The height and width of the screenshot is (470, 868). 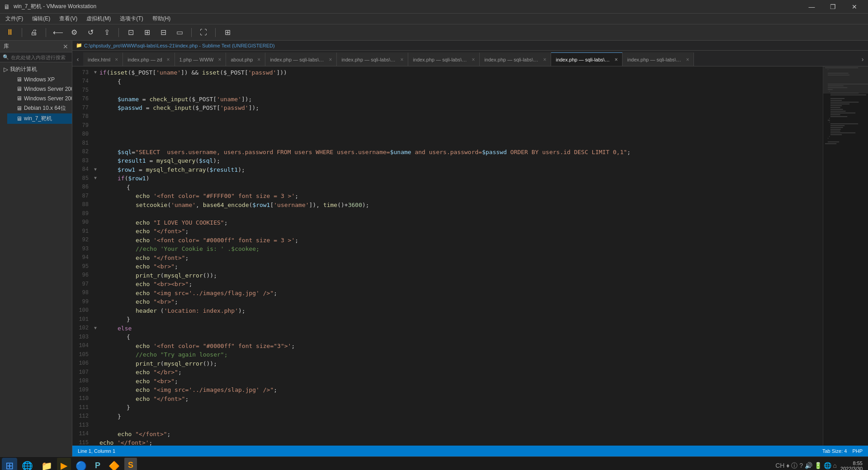 What do you see at coordinates (852, 468) in the screenshot?
I see `clock-date: 2022/3/30` at bounding box center [852, 468].